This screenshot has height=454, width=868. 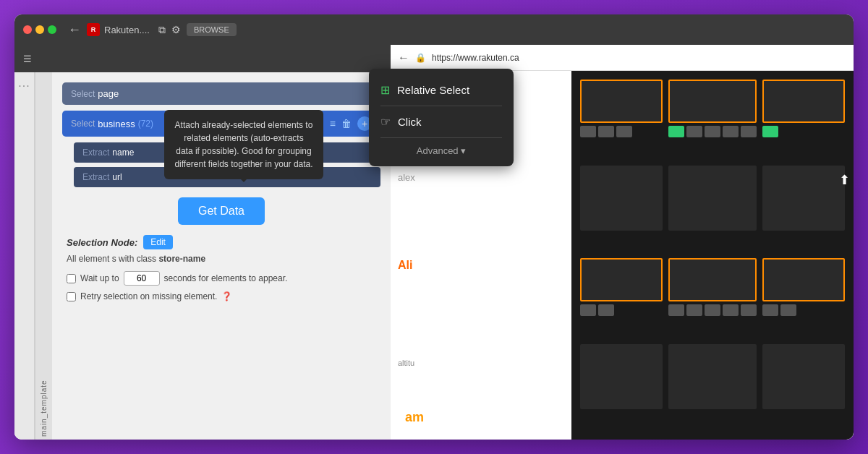 What do you see at coordinates (127, 30) in the screenshot?
I see `browser-tab-title: Rakuten....` at bounding box center [127, 30].